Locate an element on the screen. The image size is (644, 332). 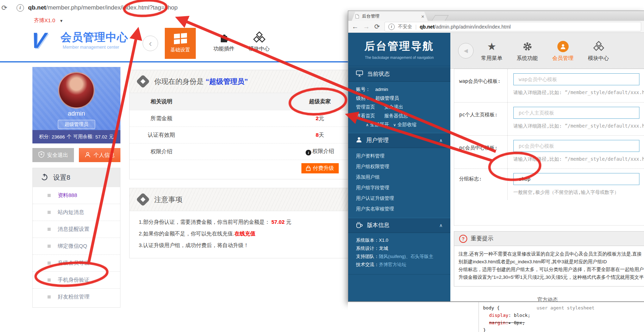
recharge-link: 在线充值 is located at coordinates (245, 233).